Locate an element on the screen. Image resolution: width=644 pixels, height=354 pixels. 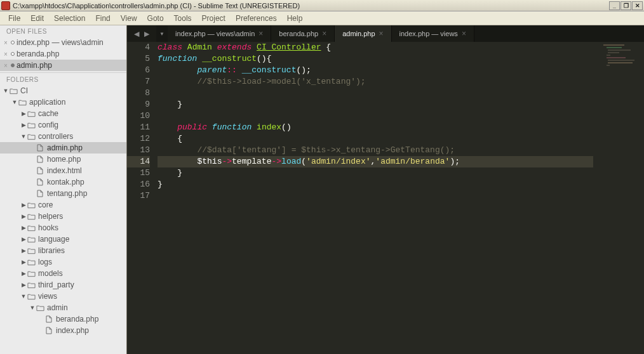
folder-item: ▶core is located at coordinates (64, 205).